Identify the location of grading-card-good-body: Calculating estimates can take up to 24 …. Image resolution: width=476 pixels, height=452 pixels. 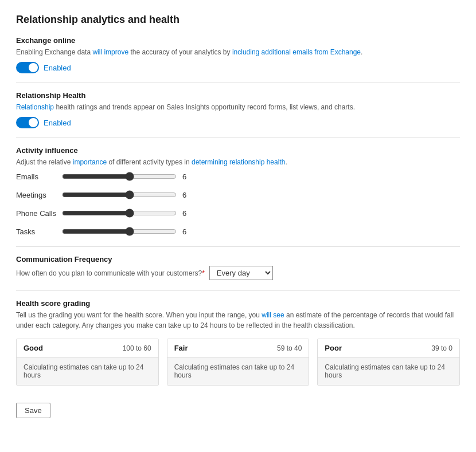
(87, 371).